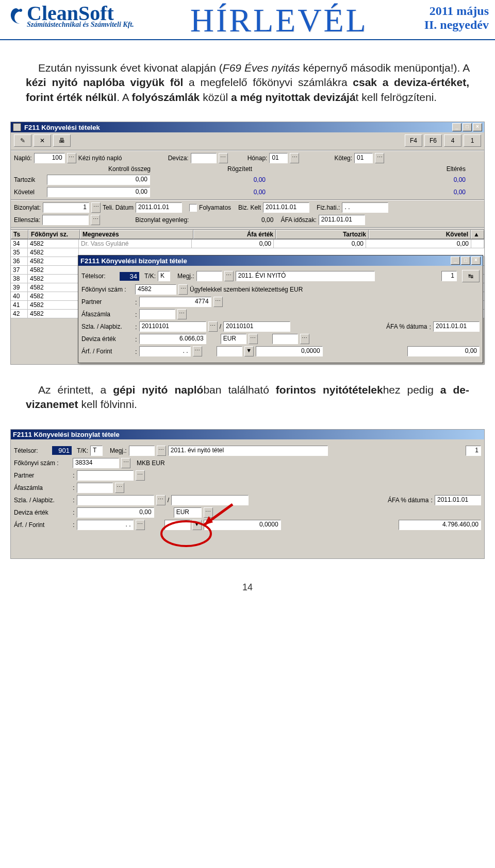 The width and height of the screenshot is (495, 868). What do you see at coordinates (420, 234) in the screenshot?
I see `col-kovetel: Követel` at bounding box center [420, 234].